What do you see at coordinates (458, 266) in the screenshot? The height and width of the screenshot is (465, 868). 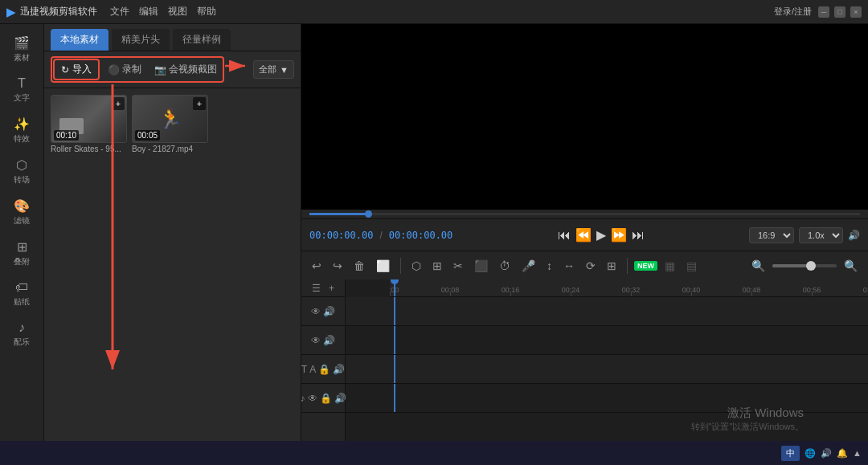 I see `cut-button: ✂` at bounding box center [458, 266].